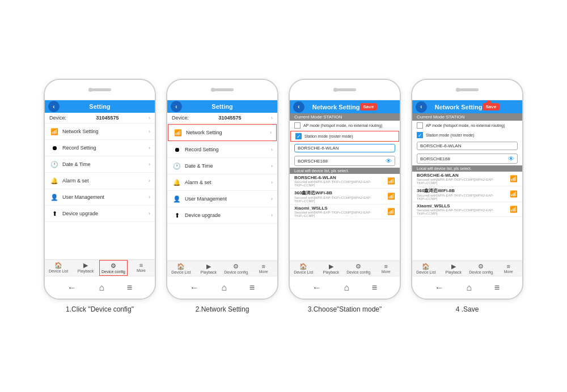 The image size is (567, 392). Describe the element at coordinates (86, 268) in the screenshot. I see `tab-playback-1: ▶ Playback` at that location.